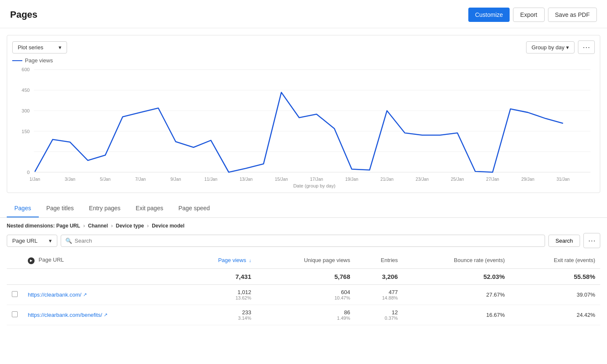 The image size is (607, 364). What do you see at coordinates (35, 179) in the screenshot?
I see `svg-text: 1/Jan` at bounding box center [35, 179].